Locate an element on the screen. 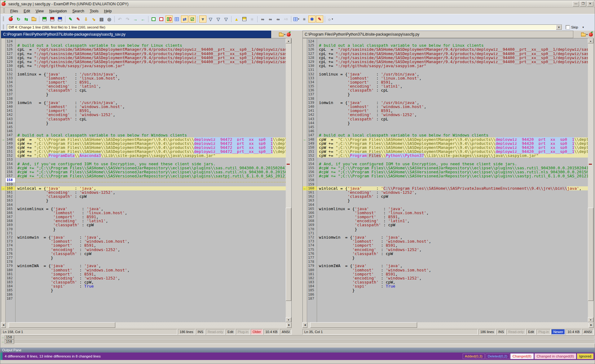 This screenshot has height=364, width=595. save-first-icon is located at coordinates (45, 19).